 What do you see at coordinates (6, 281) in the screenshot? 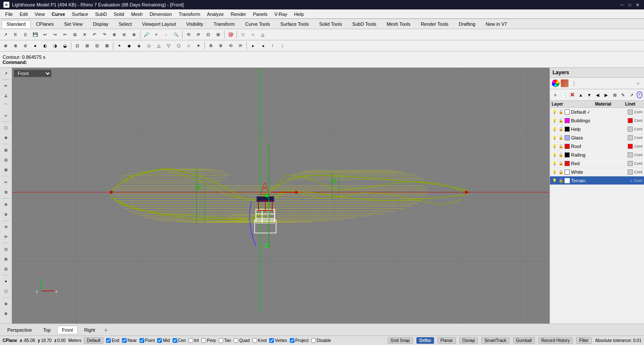
I see `left-tool-27: ✦` at bounding box center [6, 281].